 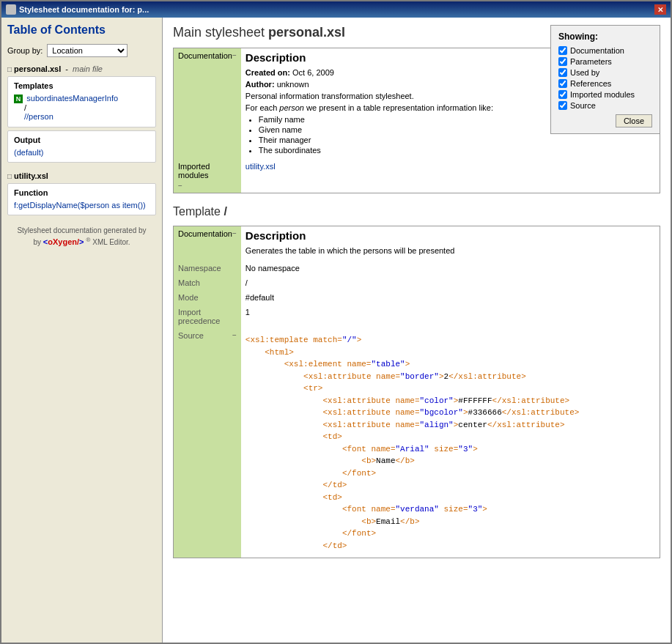 I want to click on toc-title: Table of Contents, so click(x=82, y=30).